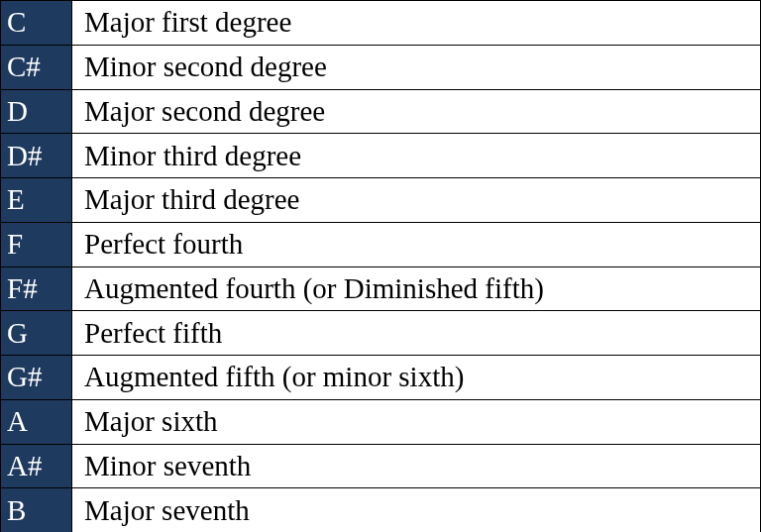 This screenshot has height=532, width=761. I want to click on degree-cell: Major first degree, so click(416, 24).